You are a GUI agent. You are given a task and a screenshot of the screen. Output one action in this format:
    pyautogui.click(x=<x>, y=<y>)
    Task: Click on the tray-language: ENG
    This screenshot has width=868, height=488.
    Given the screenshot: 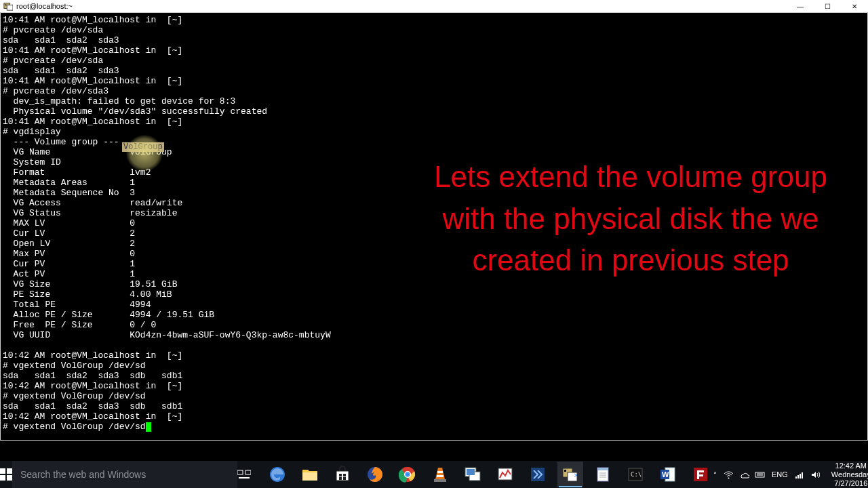 What is the action you would take?
    pyautogui.click(x=780, y=474)
    